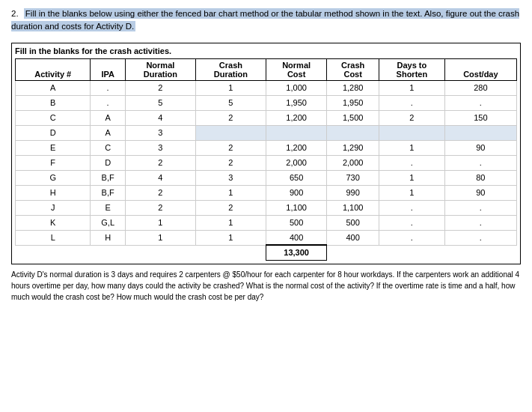  Describe the element at coordinates (353, 237) in the screenshot. I see `cell-crash-cost: 400` at that location.